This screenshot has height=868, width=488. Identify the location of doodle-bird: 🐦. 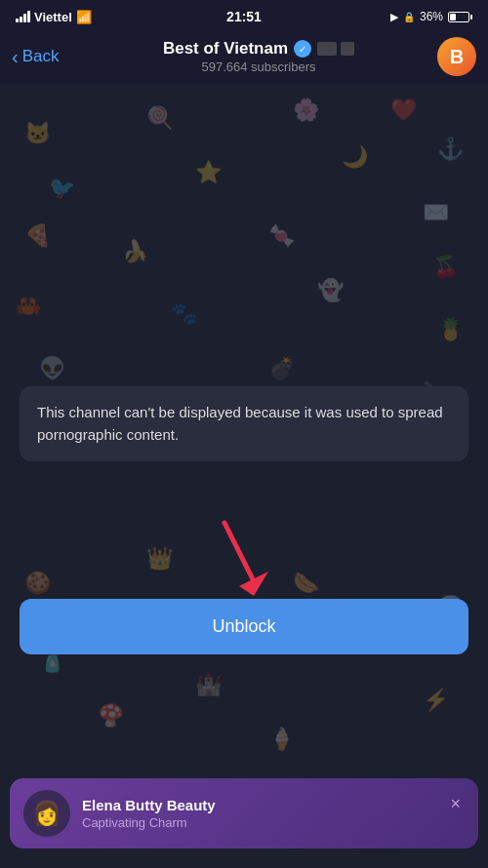
(62, 188).